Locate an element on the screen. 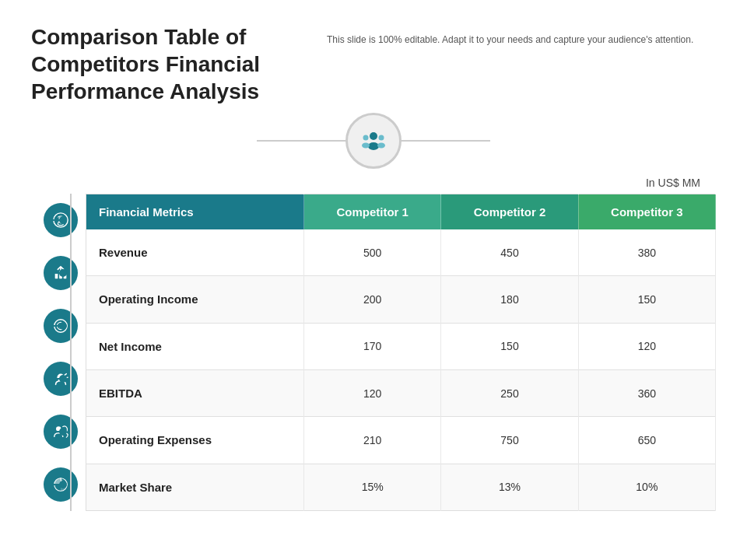  col-header-metric: Financial Metrics is located at coordinates (195, 212).